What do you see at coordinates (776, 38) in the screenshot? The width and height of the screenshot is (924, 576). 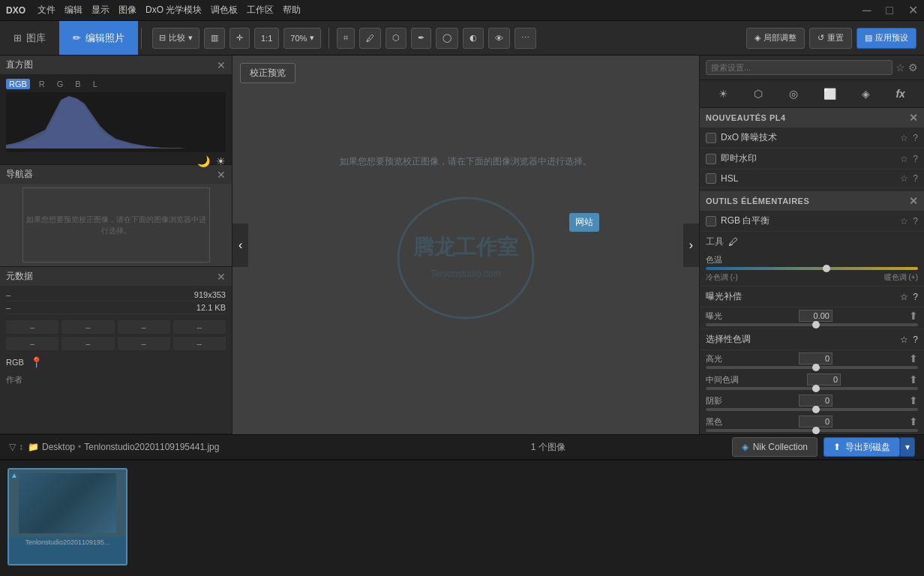 I see `local-adjust-button: ◈ 局部调整` at bounding box center [776, 38].